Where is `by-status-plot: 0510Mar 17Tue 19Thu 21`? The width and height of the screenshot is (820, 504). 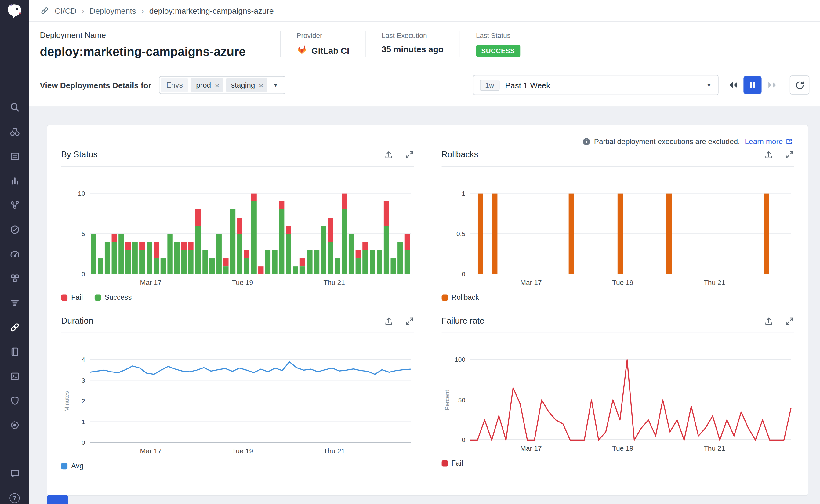 by-status-plot: 0510Mar 17Tue 19Thu 21 is located at coordinates (250, 234).